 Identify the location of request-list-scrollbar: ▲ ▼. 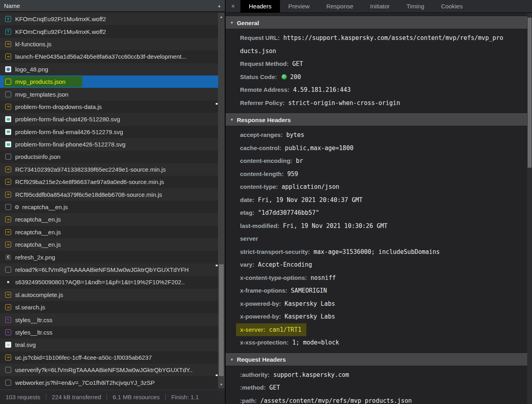
(221, 200).